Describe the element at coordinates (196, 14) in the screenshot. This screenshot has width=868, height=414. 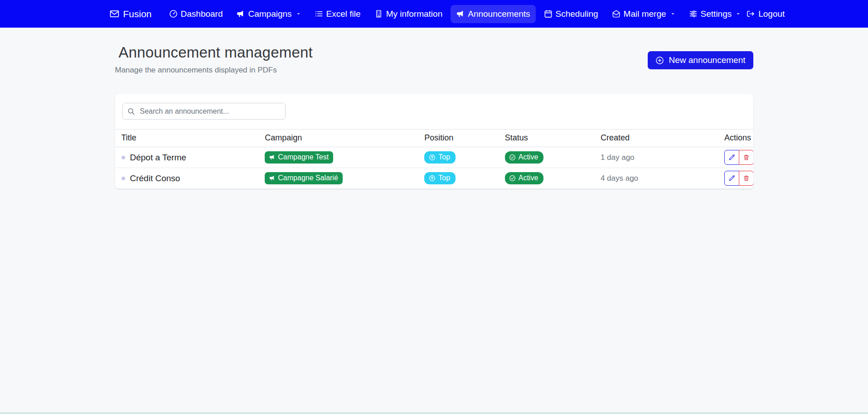
I see `nav-item-dashboard: Dashboard` at that location.